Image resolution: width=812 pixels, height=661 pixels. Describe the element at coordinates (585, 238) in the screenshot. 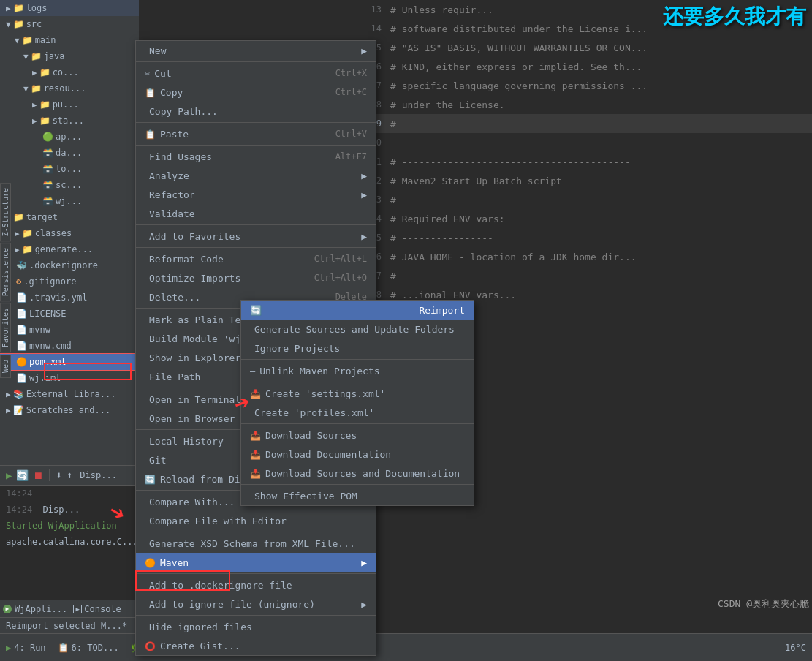

I see `code-line-25: 25 # ----------------` at that location.